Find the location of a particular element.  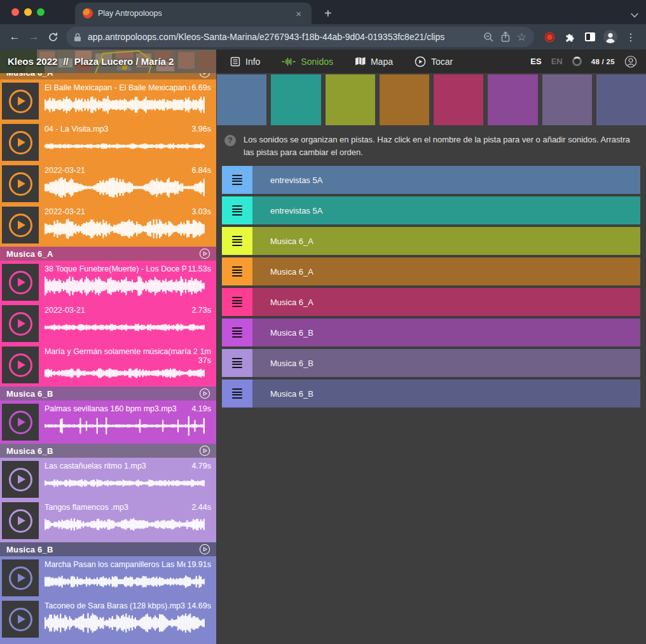

clip: 2022-03-21 3.03s is located at coordinates (108, 225).